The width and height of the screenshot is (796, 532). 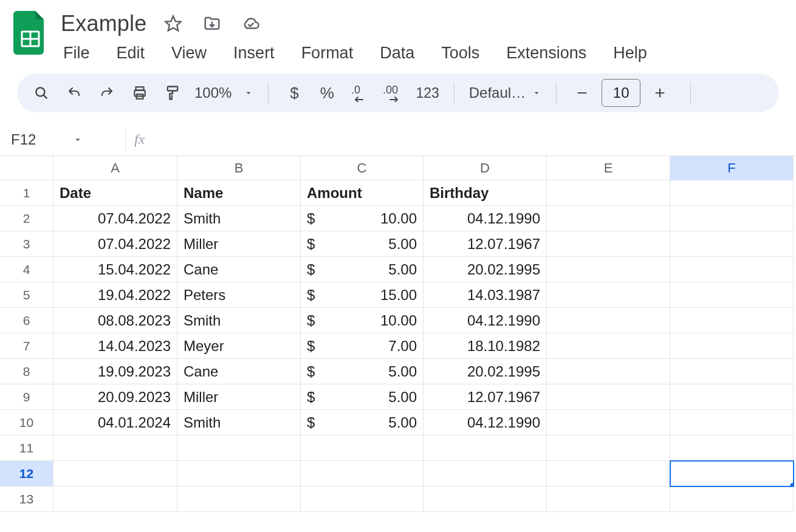 I want to click on cell-E13, so click(x=609, y=499).